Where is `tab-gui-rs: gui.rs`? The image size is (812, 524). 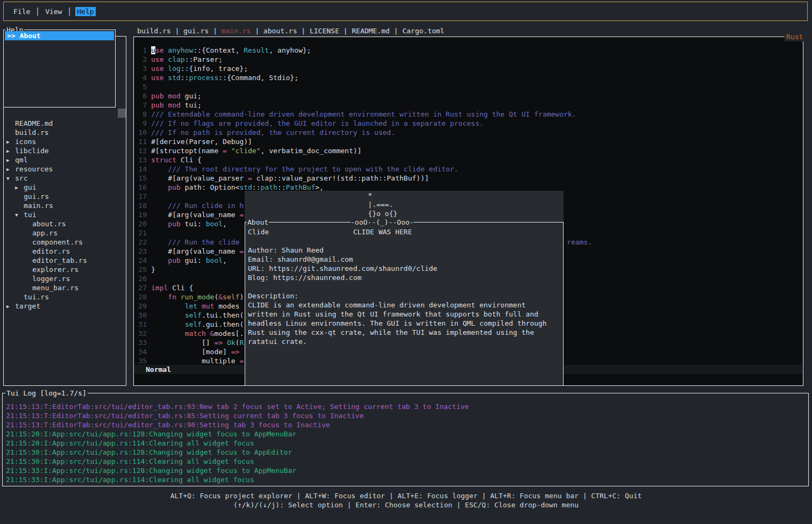
tab-gui-rs: gui.rs is located at coordinates (196, 31).